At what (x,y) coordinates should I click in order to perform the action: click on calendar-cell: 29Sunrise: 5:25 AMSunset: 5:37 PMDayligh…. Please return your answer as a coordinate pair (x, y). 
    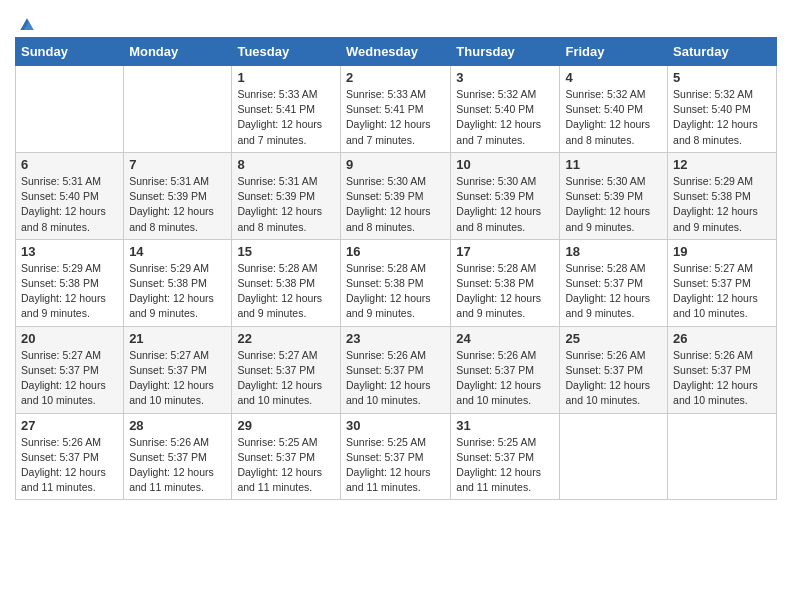
    Looking at the image, I should click on (286, 456).